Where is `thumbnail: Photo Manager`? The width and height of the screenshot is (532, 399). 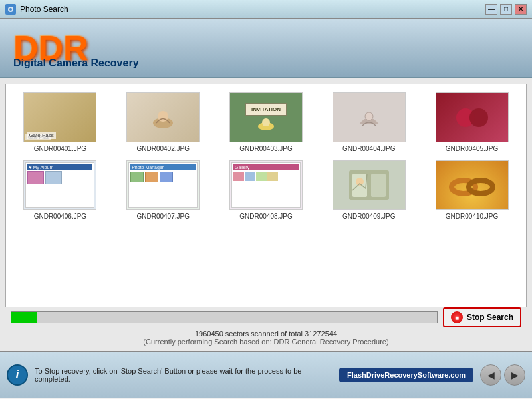 thumbnail: Photo Manager is located at coordinates (163, 185).